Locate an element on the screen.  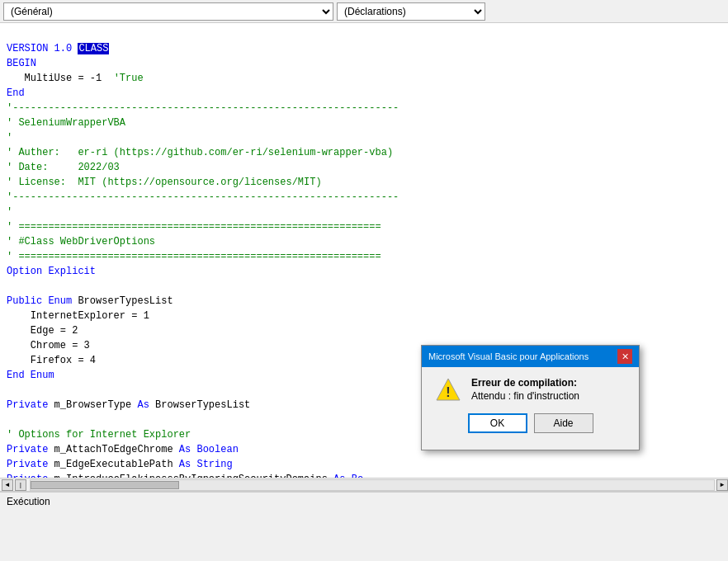
dialog-error-title: Erreur de compilation: is located at coordinates (525, 383).